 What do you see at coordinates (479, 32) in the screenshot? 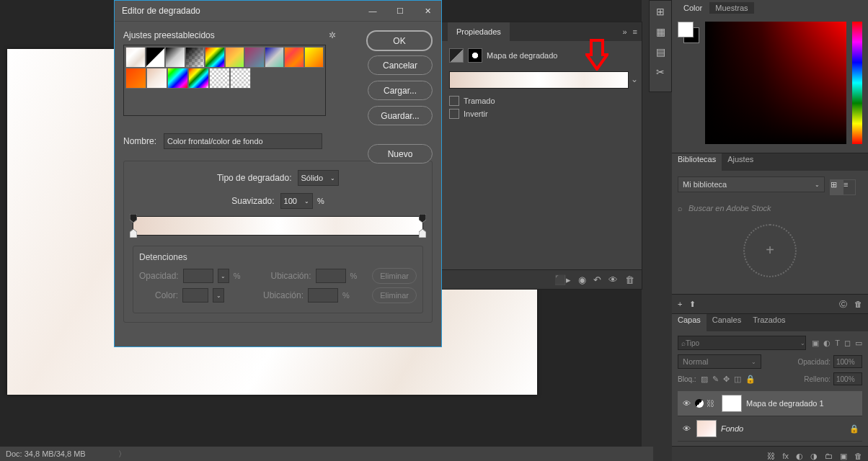
I see `properties-tab: Propiedades` at bounding box center [479, 32].